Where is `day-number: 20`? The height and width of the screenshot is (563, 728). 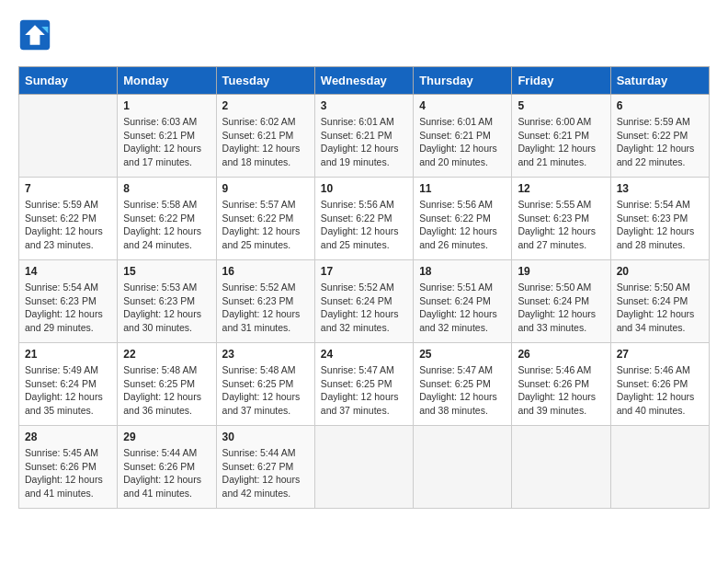 day-number: 20 is located at coordinates (660, 271).